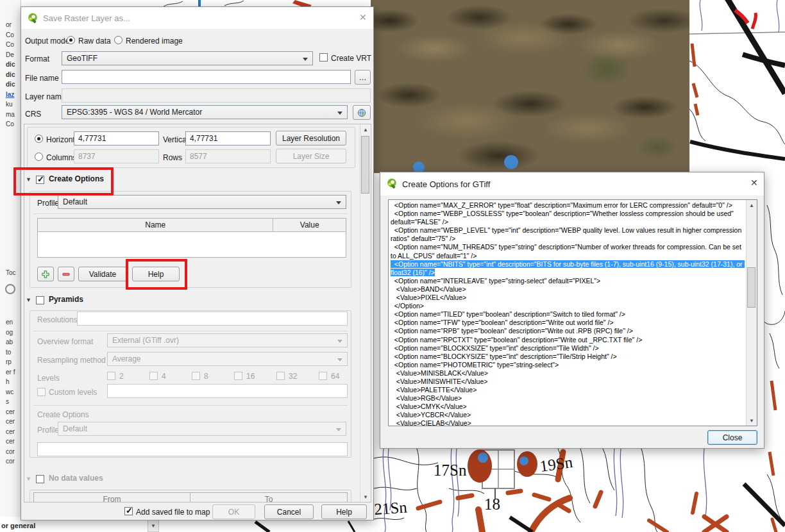 The height and width of the screenshot is (532, 785). I want to click on format-combobox: GeoTIFF, so click(187, 58).